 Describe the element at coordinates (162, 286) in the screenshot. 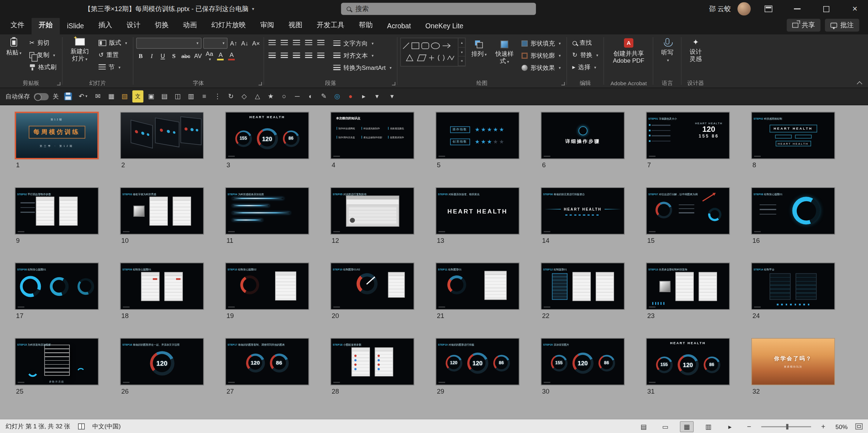

I see `slide-18-thumbnail: STEP09绘制安心圆圈01` at that location.